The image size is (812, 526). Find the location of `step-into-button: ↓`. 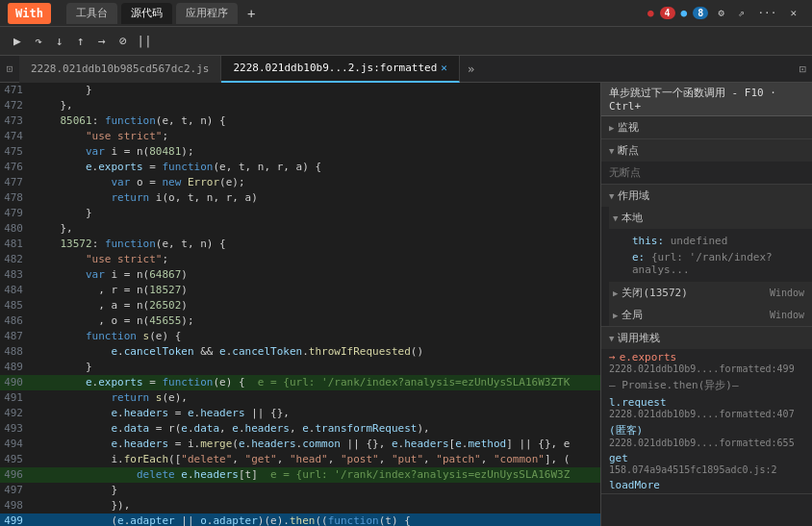

step-into-button: ↓ is located at coordinates (60, 41).